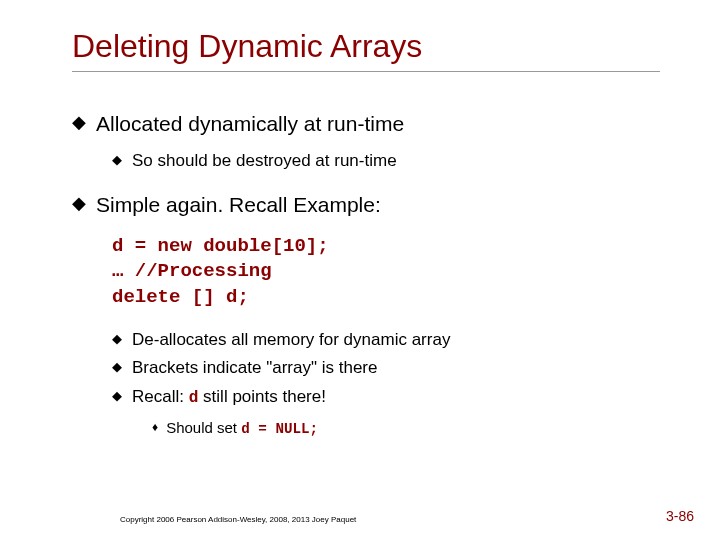 This screenshot has width=720, height=540. What do you see at coordinates (366, 142) in the screenshot?
I see `bullet-item-1: ◆ Allocated dynamically at run-time ◆ So…` at bounding box center [366, 142].